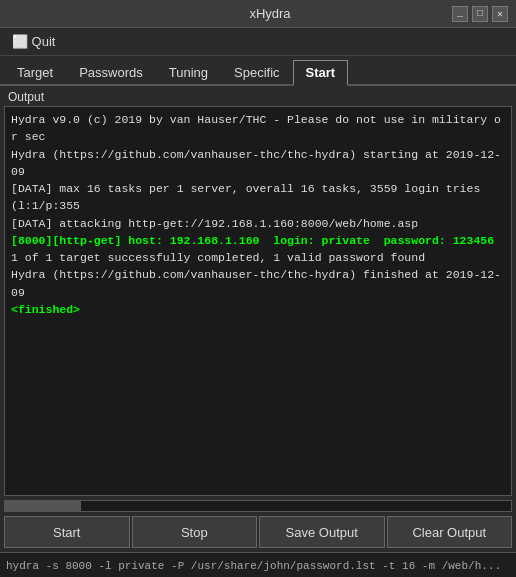  I want to click on output-line: 1 of 1 target successfully completed, 1 …, so click(258, 258).